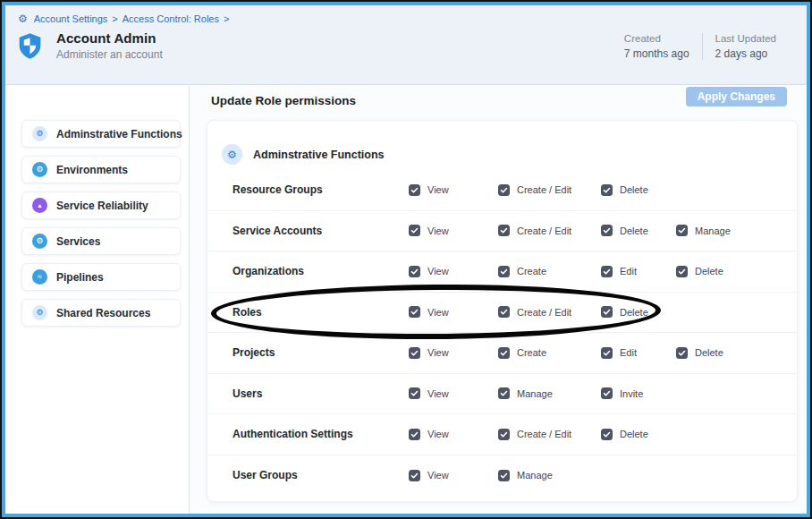 This screenshot has width=812, height=519. Describe the element at coordinates (503, 476) in the screenshot. I see `permission-row-user-groups: User GroupsViewManage` at that location.